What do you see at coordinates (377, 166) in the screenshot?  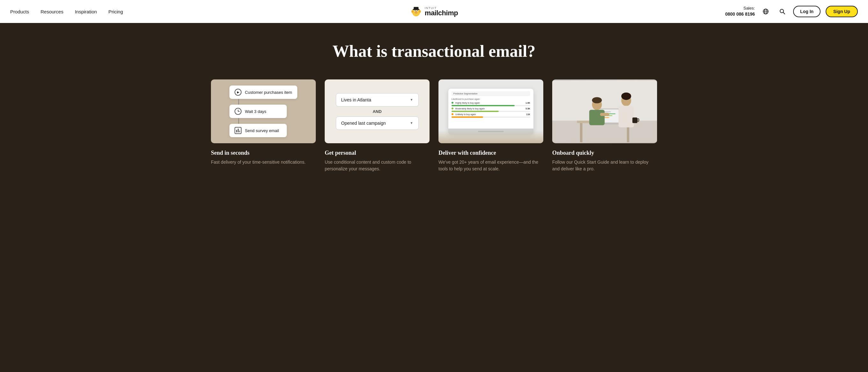 I see `feature-desc-personal: Use conditional content and custom code …` at bounding box center [377, 166].